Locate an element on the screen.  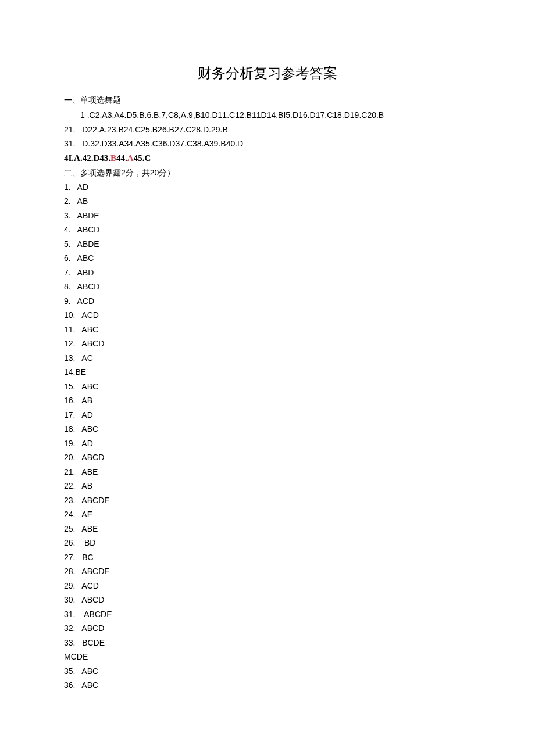
answer-item: 20. ABCD is located at coordinates (268, 458).